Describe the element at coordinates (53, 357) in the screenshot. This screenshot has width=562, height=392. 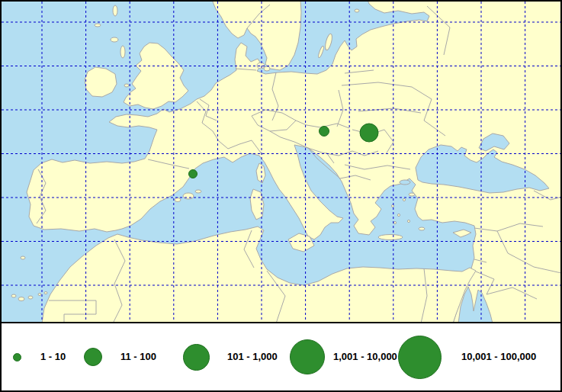
I see `legend-label: 1 - 10` at that location.